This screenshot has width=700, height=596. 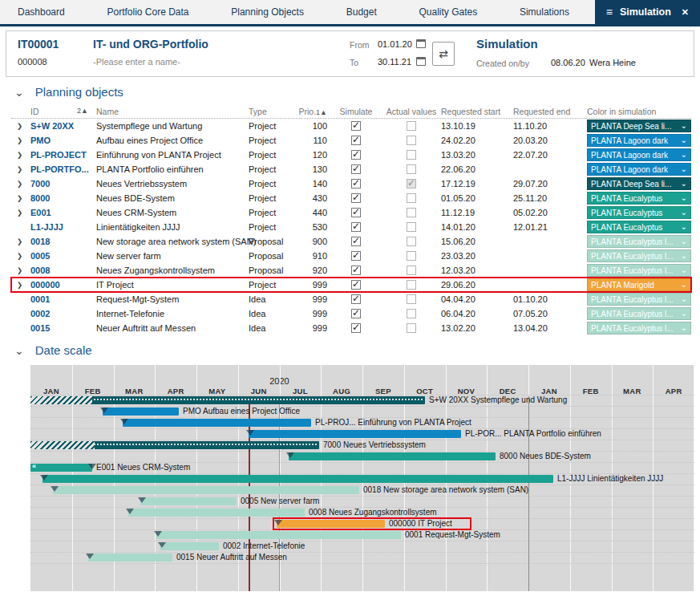 I want to click on portfolio-name-placeholder: -Please enter a name-, so click(x=136, y=62).